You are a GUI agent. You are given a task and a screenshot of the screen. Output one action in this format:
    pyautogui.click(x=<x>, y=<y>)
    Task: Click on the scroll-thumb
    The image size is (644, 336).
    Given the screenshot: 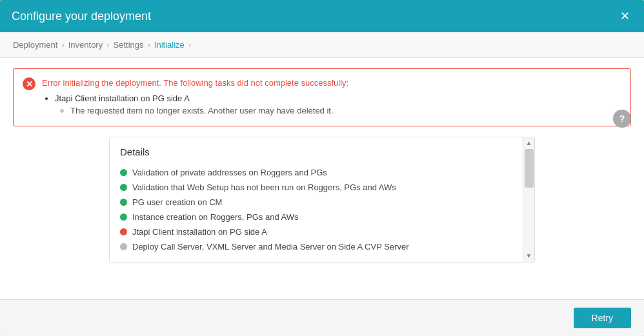 What is the action you would take?
    pyautogui.click(x=529, y=168)
    